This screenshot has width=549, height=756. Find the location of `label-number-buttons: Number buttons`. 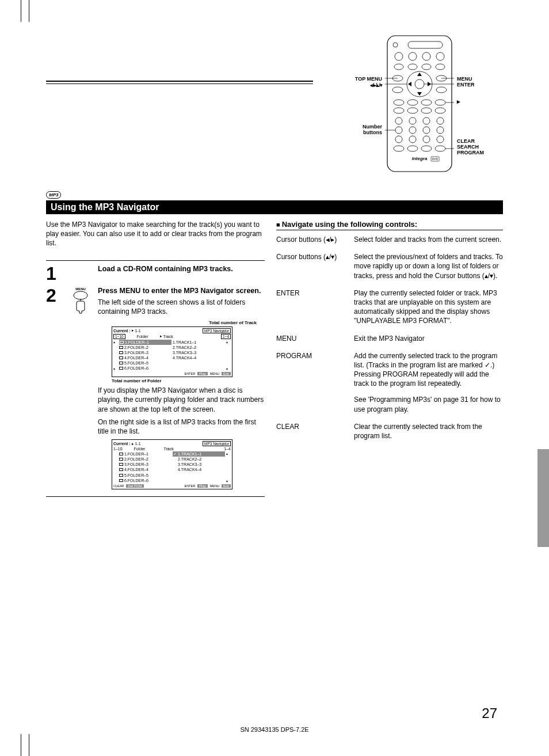

label-number-buttons: Number buttons is located at coordinates (365, 130).